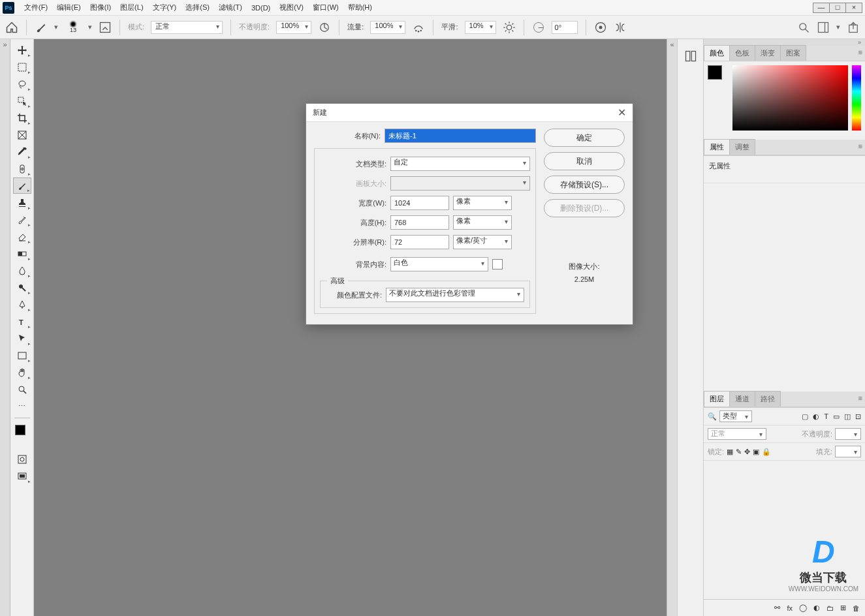 The image size is (865, 616). I want to click on eraser-tool: ▸, so click(22, 236).